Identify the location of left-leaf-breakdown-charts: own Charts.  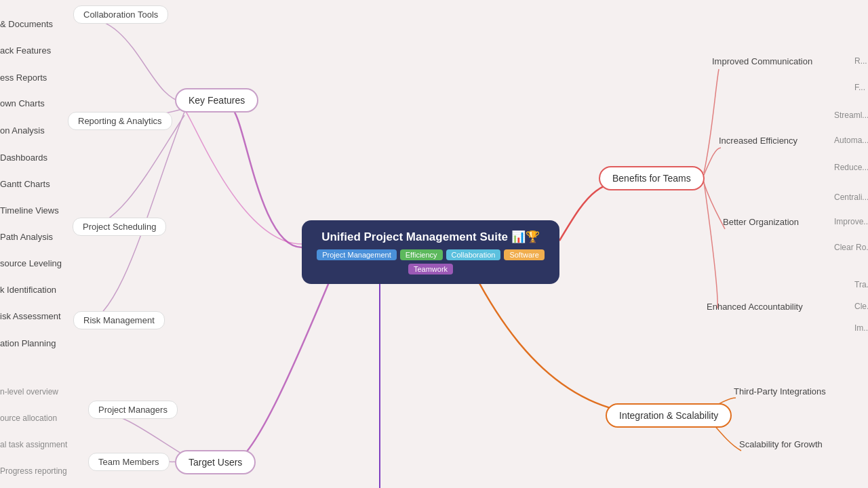
(22, 103).